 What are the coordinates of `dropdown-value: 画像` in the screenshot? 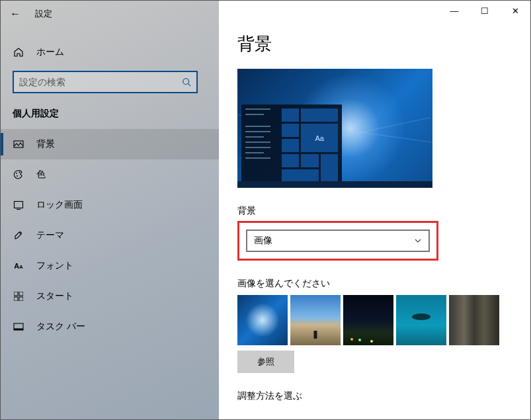 It's located at (263, 241).